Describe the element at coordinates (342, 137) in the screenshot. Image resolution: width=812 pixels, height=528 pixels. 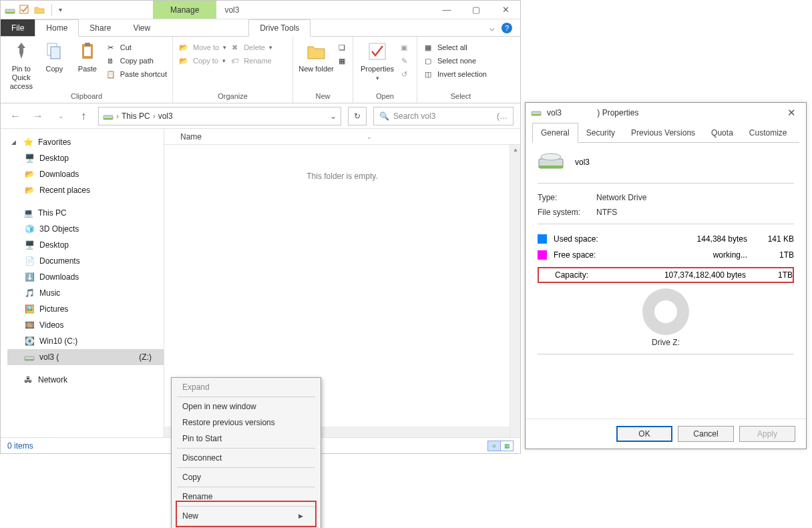
I see `column-header: Name⌄` at that location.